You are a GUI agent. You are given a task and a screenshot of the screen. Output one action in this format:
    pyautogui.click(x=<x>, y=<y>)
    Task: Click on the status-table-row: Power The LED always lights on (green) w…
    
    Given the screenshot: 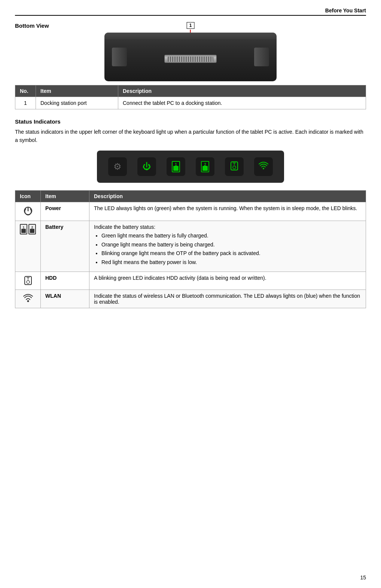 What is the action you would take?
    pyautogui.click(x=191, y=211)
    